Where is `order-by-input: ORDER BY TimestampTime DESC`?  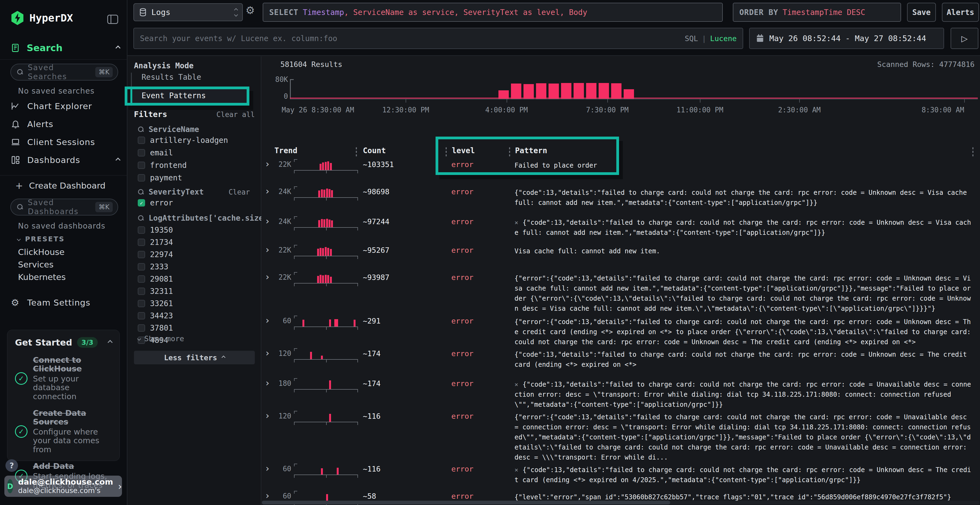
order-by-input: ORDER BY TimestampTime DESC is located at coordinates (817, 12).